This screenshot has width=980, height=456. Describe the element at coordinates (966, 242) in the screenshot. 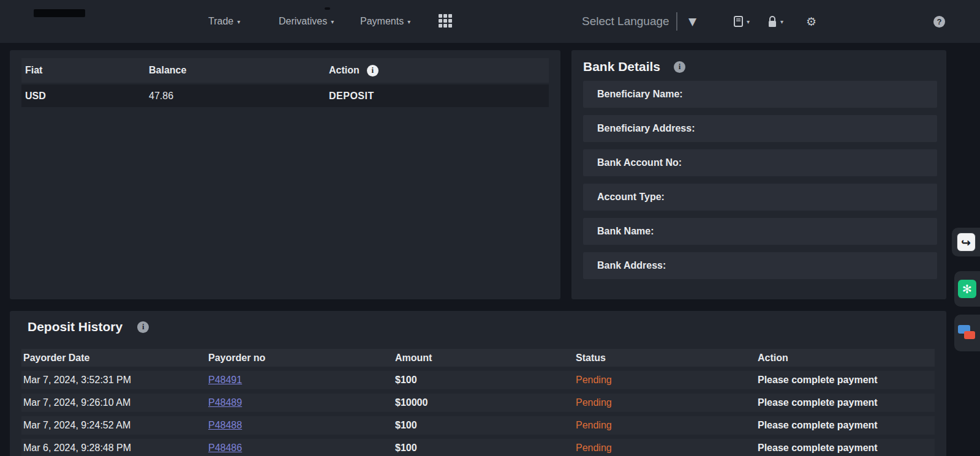

I see `share-extension-button: ↪` at that location.